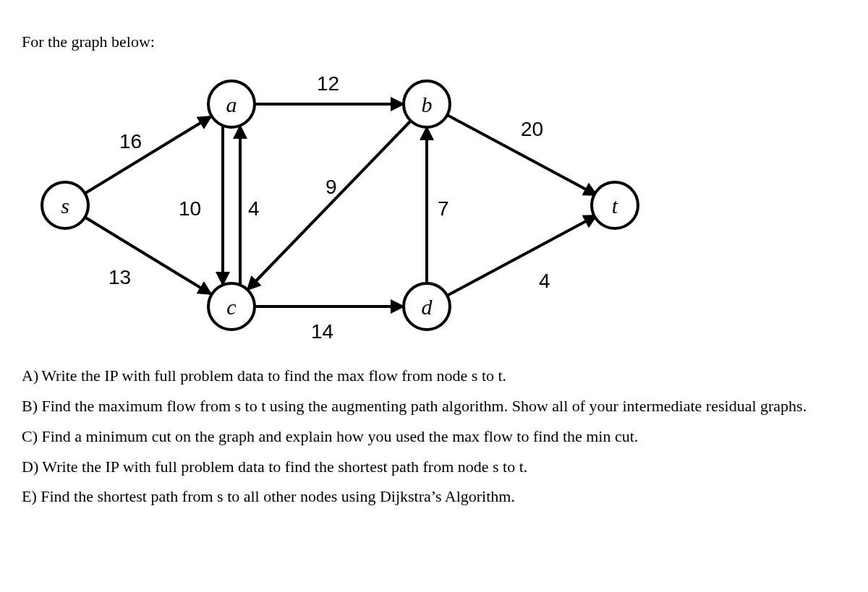 The image size is (868, 592). What do you see at coordinates (254, 210) in the screenshot?
I see `weight-c-a: 4` at bounding box center [254, 210].